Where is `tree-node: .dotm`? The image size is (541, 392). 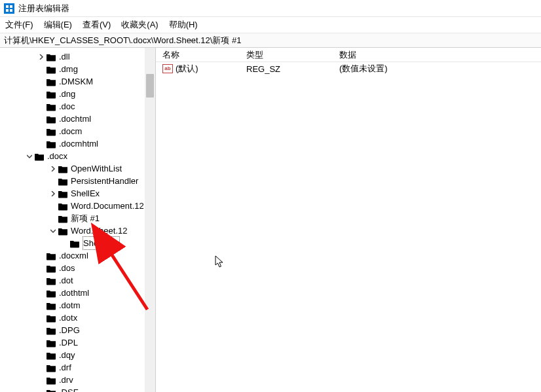
tree-node: .dotm is located at coordinates (77, 305).